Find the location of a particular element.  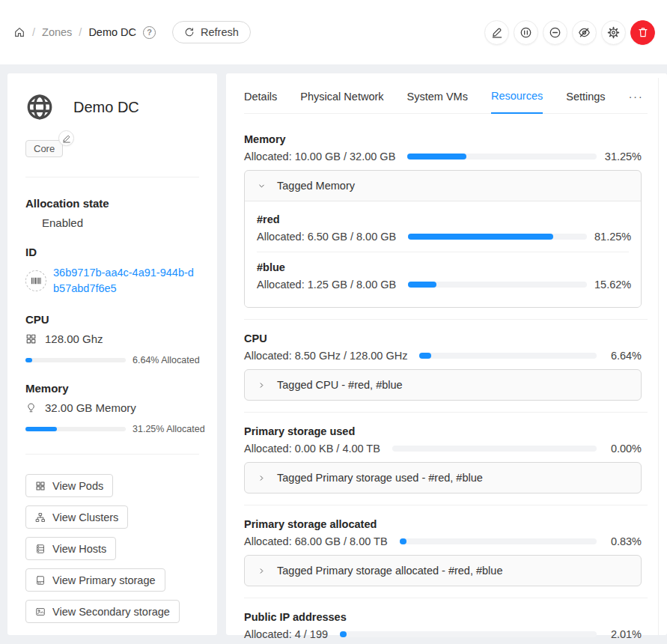

tagged-primary-storage-used-title: Tagged Primary storage used - #red, #blu… is located at coordinates (380, 478).